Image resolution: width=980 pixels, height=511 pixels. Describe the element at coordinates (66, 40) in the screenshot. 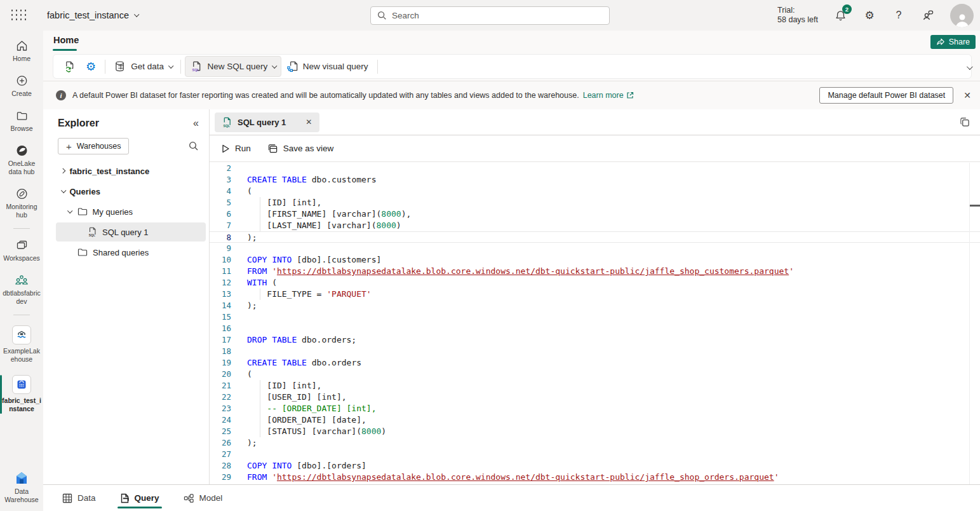

I see `tab-home: Home` at that location.